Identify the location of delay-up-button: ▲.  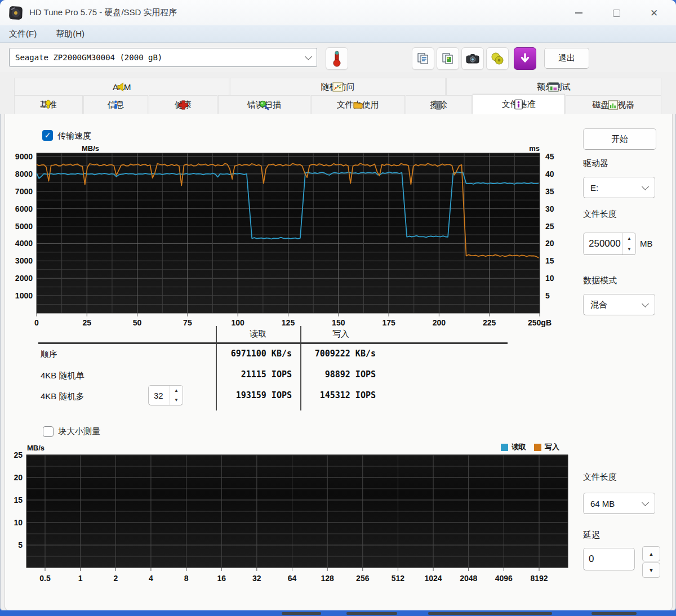
(651, 554).